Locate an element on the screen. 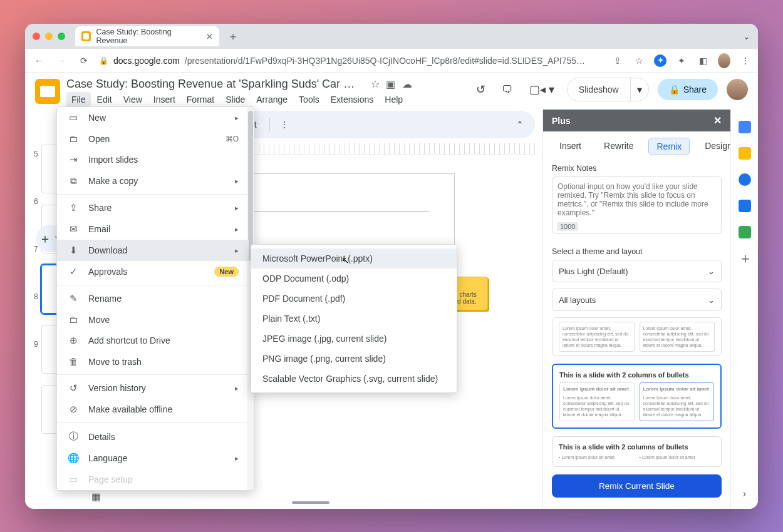  history-icon: ↺ is located at coordinates (481, 90).